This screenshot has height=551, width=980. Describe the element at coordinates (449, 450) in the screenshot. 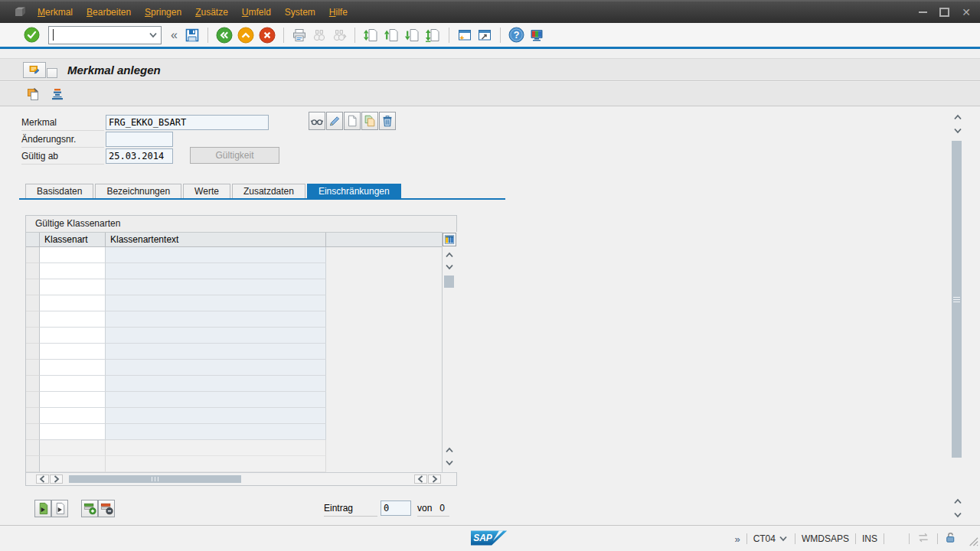

I see `table-scroll-up-button-bottom` at that location.